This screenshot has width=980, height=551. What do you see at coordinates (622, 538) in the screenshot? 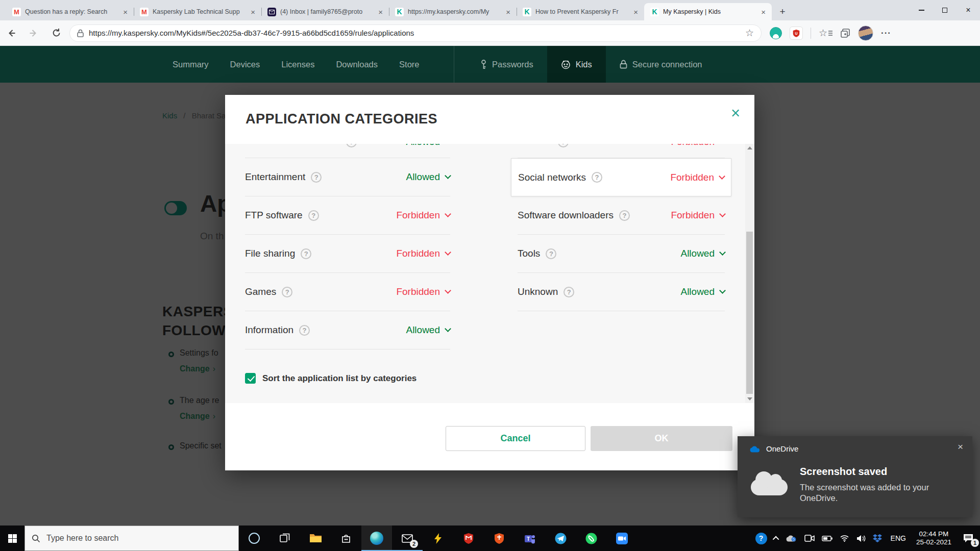
I see `taskbar-video-call-button` at bounding box center [622, 538].